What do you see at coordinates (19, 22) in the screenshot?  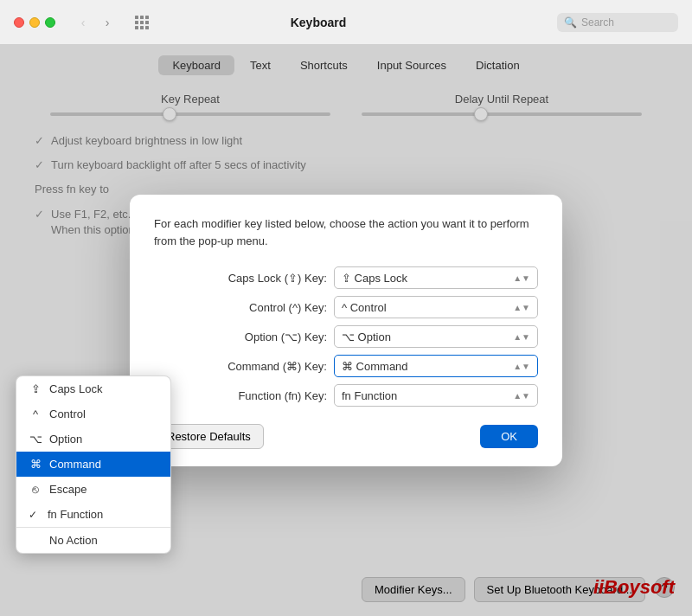 I see `close-button` at bounding box center [19, 22].